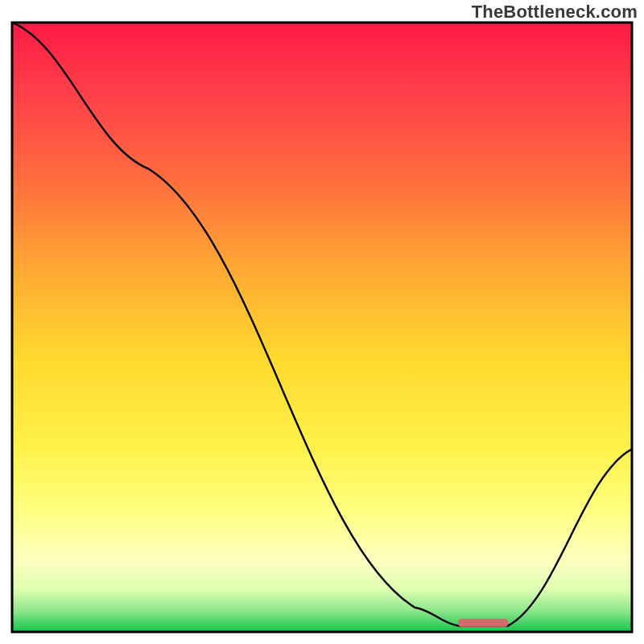  Describe the element at coordinates (483, 623) in the screenshot. I see `optimal-range-marker` at that location.